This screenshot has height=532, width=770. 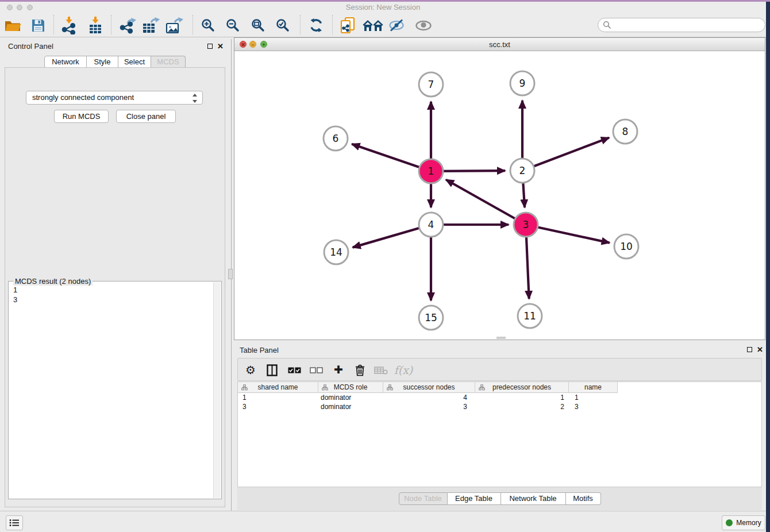 I want to click on graph-node-9: 9, so click(x=522, y=83).